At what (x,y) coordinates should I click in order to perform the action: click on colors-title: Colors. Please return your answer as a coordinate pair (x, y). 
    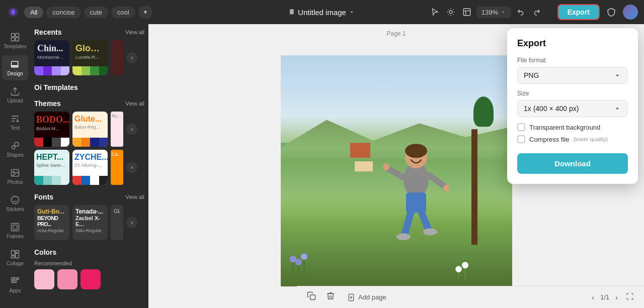
    Looking at the image, I should click on (45, 252).